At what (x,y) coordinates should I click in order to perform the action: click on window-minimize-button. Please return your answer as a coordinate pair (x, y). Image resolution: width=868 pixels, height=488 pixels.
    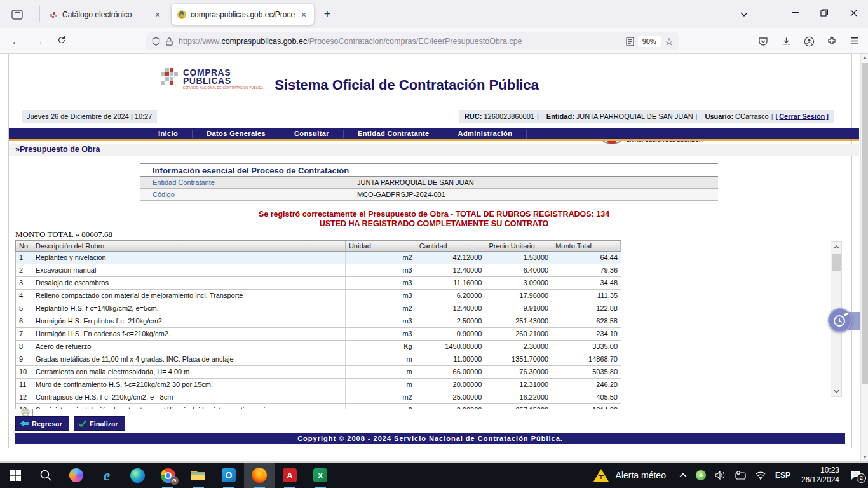
    Looking at the image, I should click on (795, 13).